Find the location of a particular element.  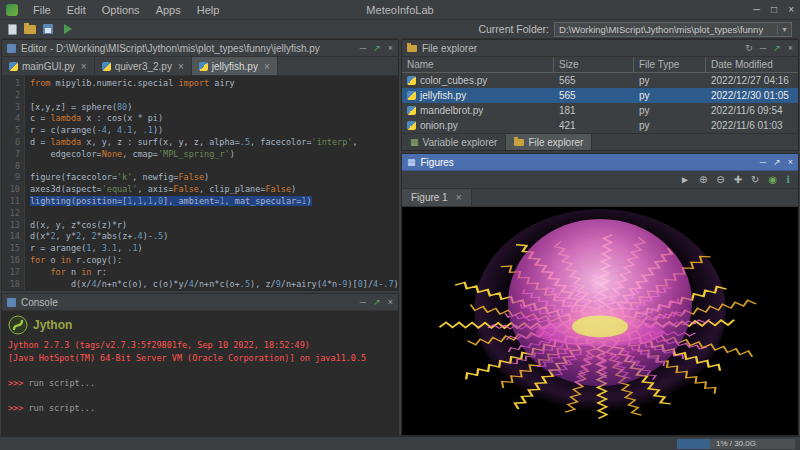

menu-file: File is located at coordinates (42, 10).